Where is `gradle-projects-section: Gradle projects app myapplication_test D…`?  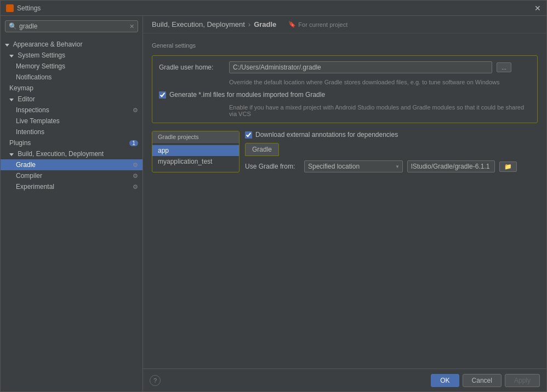
gradle-projects-section: Gradle projects app myapplication_test D… is located at coordinates (345, 152).